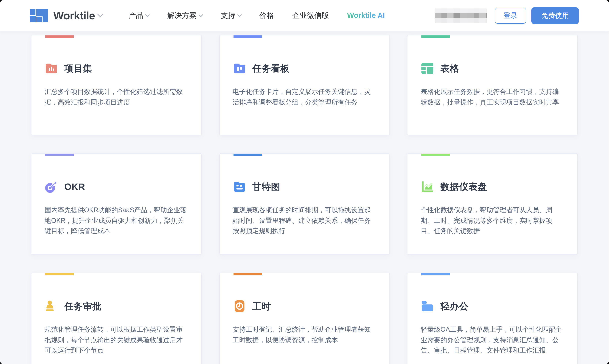 The image size is (609, 364). I want to click on card-description: 个性化数据仪表盘，帮助管理者可从人员、周期、工时、完成情况等多个维度，实时掌握项…, so click(493, 221).